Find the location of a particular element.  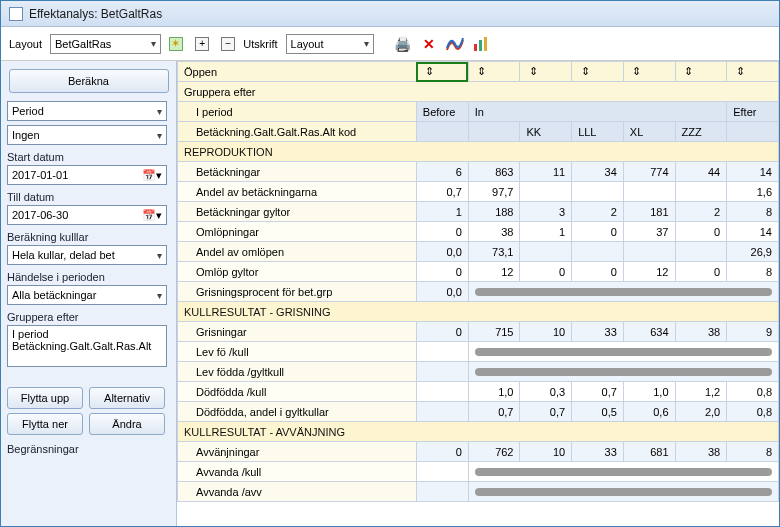

row-label: Avvanda /kull is located at coordinates (298, 472).